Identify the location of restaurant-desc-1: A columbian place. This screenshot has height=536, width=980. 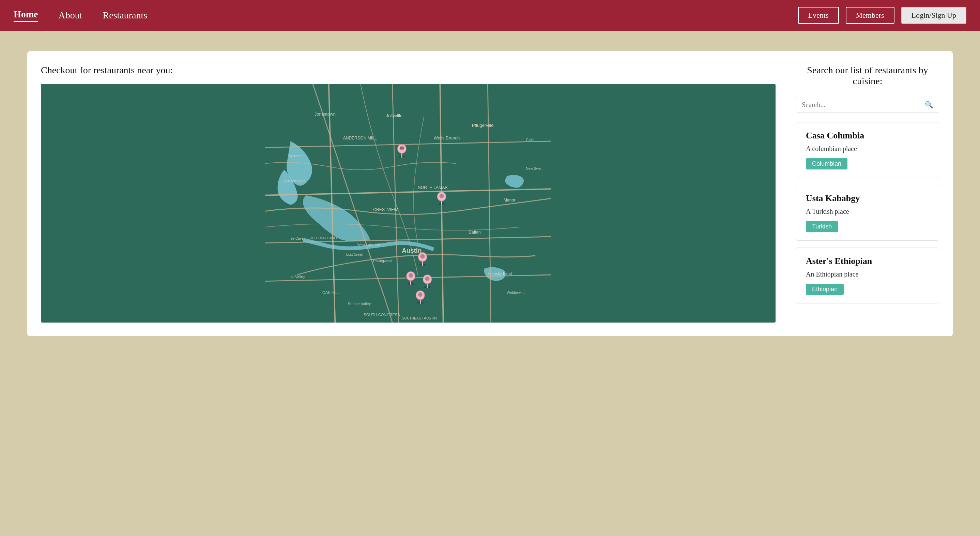
(867, 149).